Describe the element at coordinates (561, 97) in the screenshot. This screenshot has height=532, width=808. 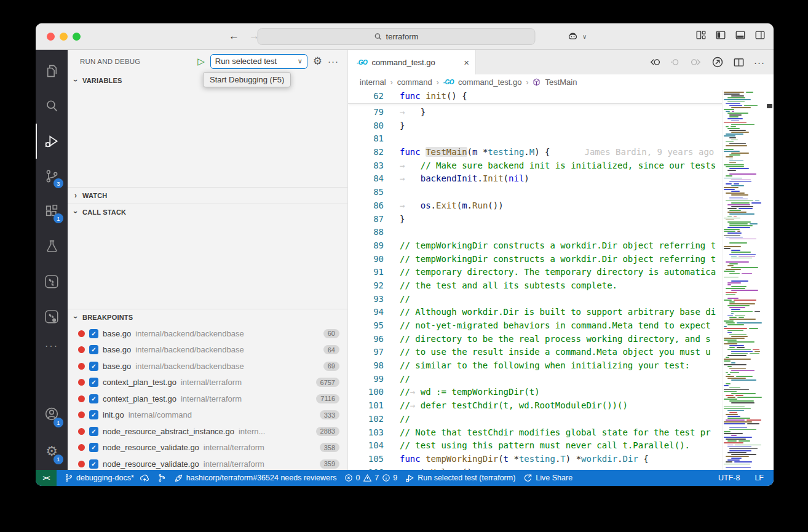
I see `sticky-scroll-line: 62func init() {` at that location.